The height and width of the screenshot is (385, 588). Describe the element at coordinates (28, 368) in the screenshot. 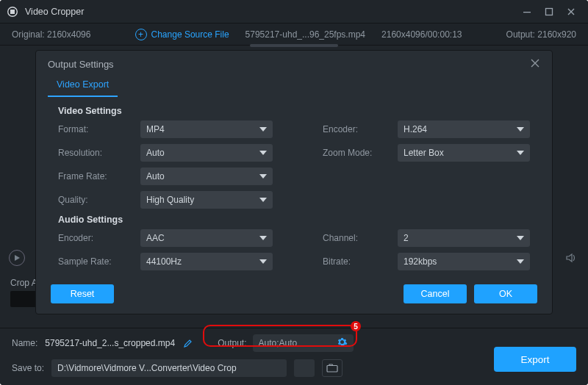

I see `save-to-label: Save to:` at that location.